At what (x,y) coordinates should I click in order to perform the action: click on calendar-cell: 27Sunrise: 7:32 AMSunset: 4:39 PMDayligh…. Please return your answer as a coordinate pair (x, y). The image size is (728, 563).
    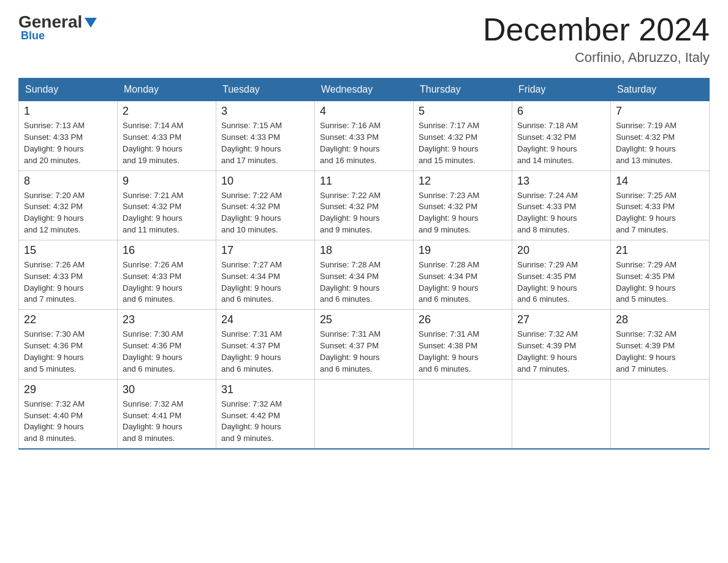
    Looking at the image, I should click on (561, 345).